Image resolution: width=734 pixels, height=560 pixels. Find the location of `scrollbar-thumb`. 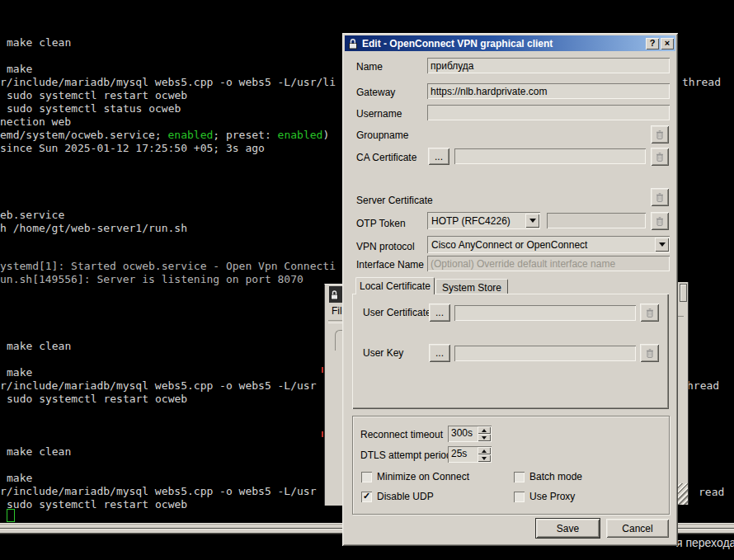

scrollbar-thumb is located at coordinates (683, 293).